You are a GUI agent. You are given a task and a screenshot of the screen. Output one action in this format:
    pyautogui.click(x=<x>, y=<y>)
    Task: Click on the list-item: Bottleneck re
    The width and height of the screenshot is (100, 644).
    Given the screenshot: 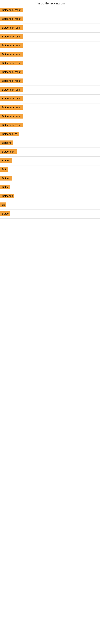 What is the action you would take?
    pyautogui.click(x=50, y=134)
    